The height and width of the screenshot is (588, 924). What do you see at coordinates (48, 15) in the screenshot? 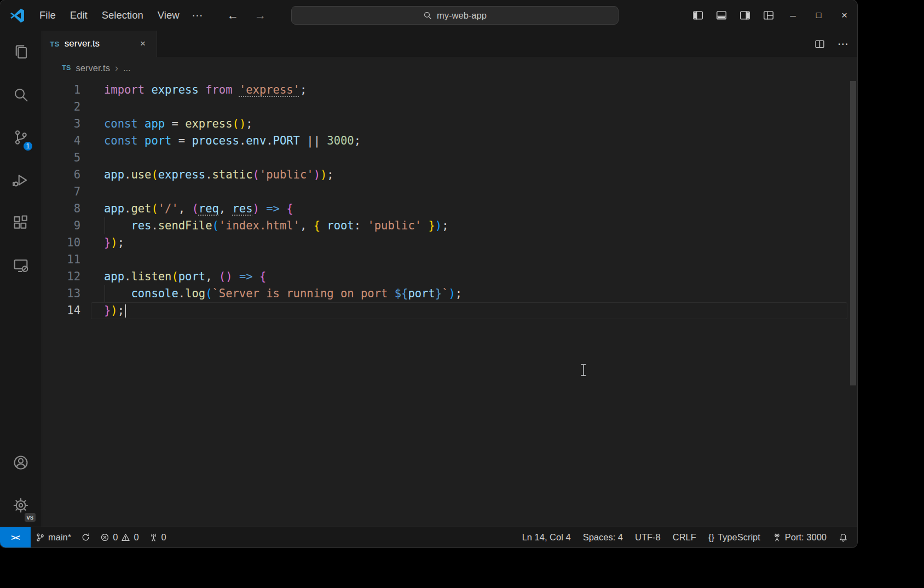
I see `menu-file: File` at bounding box center [48, 15].